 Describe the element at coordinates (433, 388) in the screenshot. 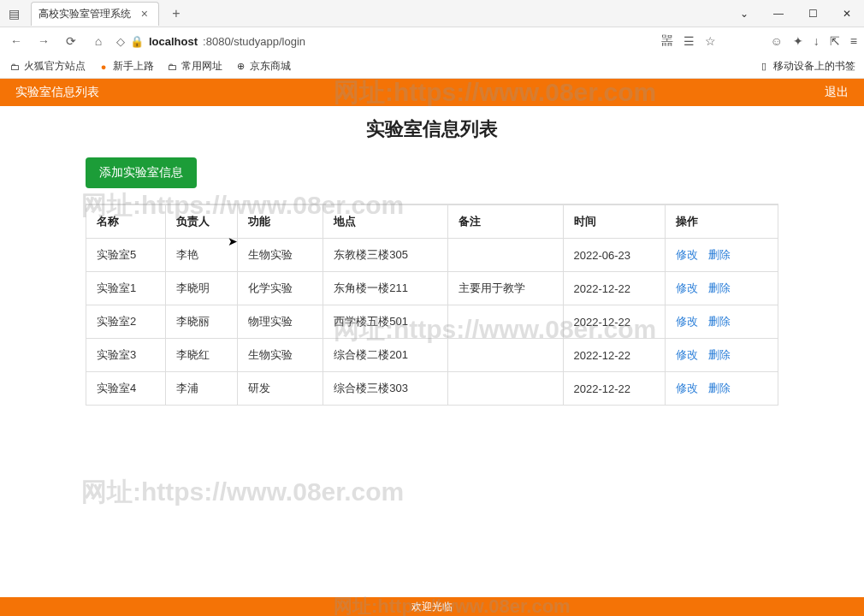

I see `table-row: 实验室4李浦研发综合楼三楼3032022-12-22修改删除` at that location.